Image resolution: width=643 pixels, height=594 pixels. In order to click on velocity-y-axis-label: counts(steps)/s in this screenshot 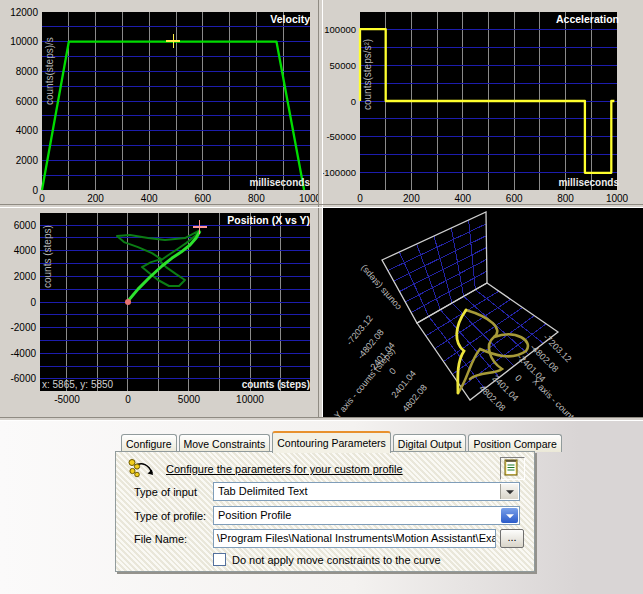, I will do `click(50, 71)`.